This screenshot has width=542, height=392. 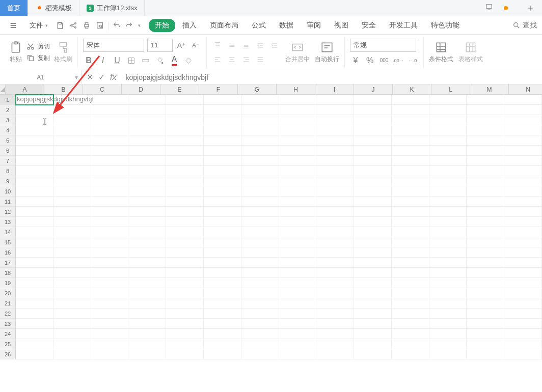 What do you see at coordinates (147, 171) in the screenshot?
I see `cell-D8` at bounding box center [147, 171].